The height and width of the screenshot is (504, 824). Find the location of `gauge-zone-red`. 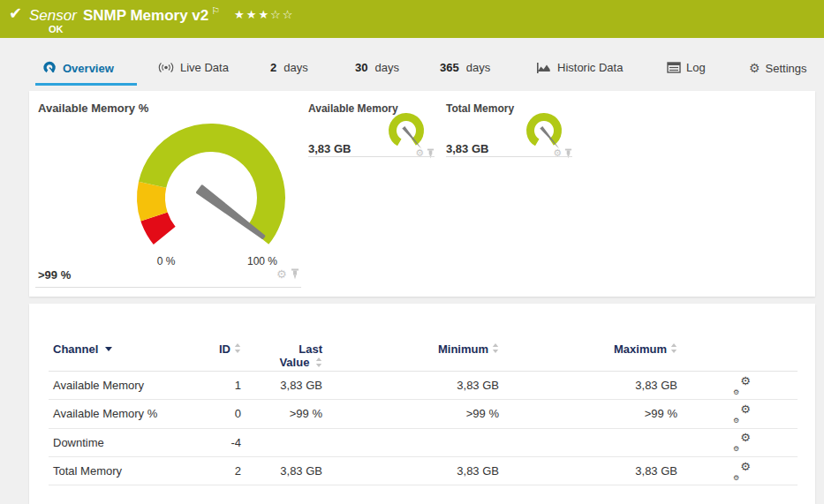

gauge-zone-red is located at coordinates (160, 226).